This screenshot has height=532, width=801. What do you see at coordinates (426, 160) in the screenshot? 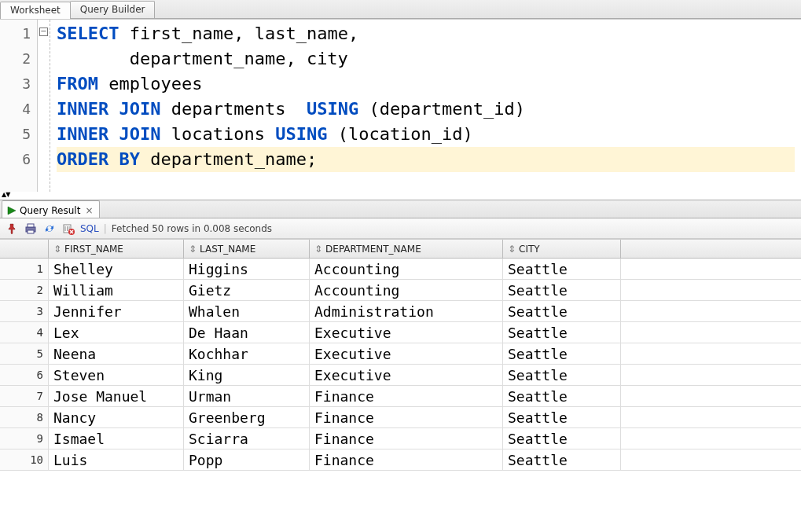
I see `code-line: ORDER BY department_name;` at bounding box center [426, 160].